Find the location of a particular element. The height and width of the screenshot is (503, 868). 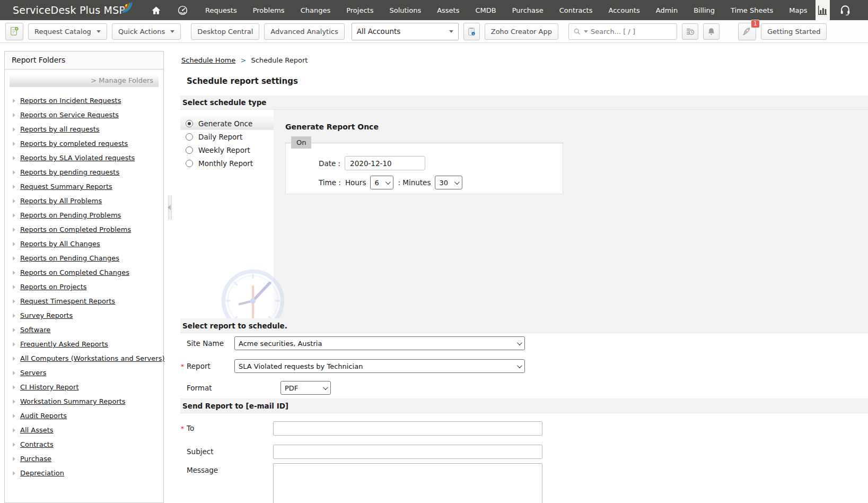

report-folder-link: Workstation Summary Reports is located at coordinates (73, 401).